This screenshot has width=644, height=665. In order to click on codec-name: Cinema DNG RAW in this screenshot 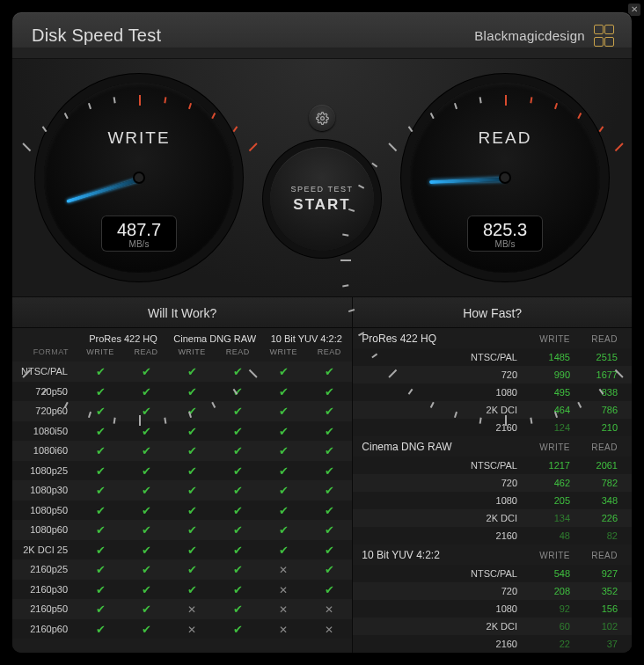, I will do `click(445, 447)`.